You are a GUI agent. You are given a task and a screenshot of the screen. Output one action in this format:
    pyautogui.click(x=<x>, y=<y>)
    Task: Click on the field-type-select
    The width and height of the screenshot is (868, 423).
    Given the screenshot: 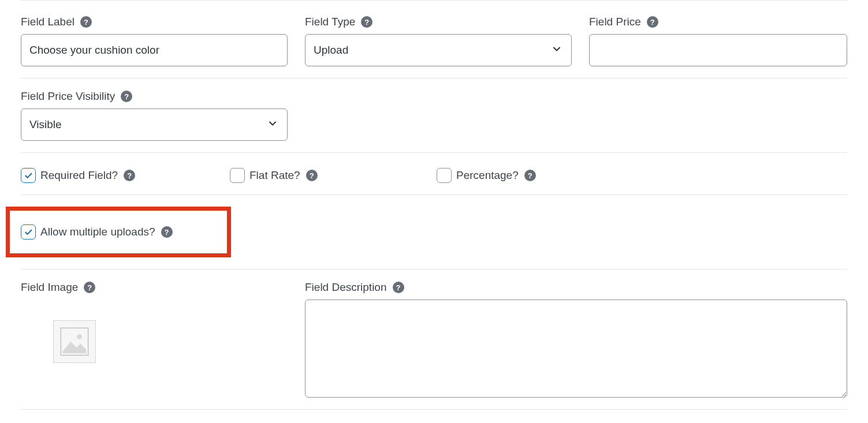 What is the action you would take?
    pyautogui.click(x=438, y=50)
    